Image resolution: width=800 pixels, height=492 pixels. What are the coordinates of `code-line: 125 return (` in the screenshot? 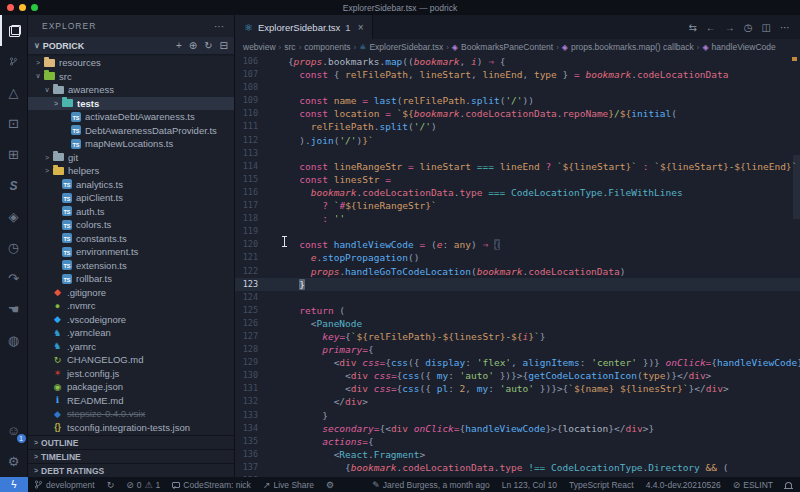 It's located at (518, 310).